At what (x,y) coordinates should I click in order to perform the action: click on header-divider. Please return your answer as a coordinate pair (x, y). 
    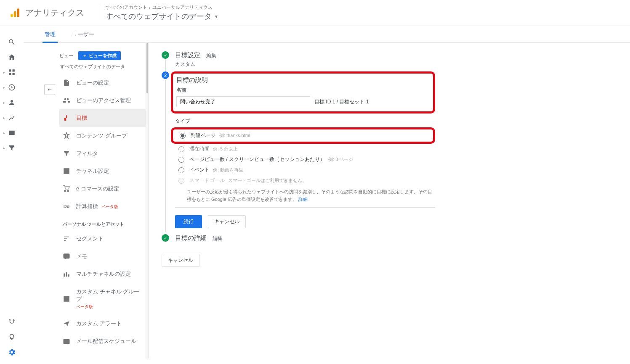
    Looking at the image, I should click on (99, 13).